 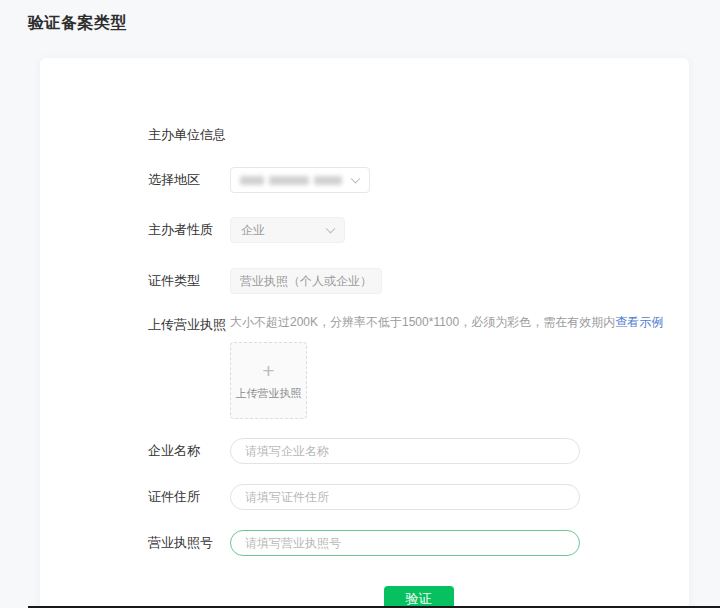 I want to click on row-nature: 主办者性质 企业, so click(x=418, y=230).